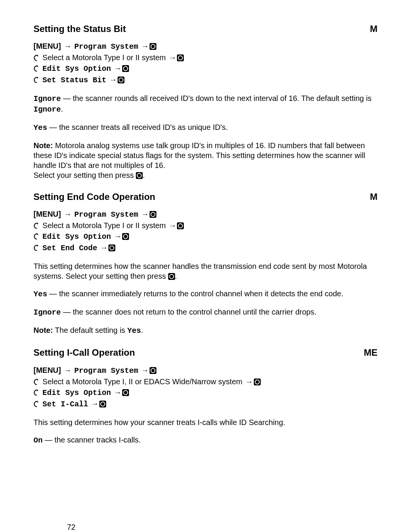 This screenshot has width=411, height=532. What do you see at coordinates (159, 422) in the screenshot?
I see `paragraph-text: This setting determines how your scanner…` at bounding box center [159, 422].